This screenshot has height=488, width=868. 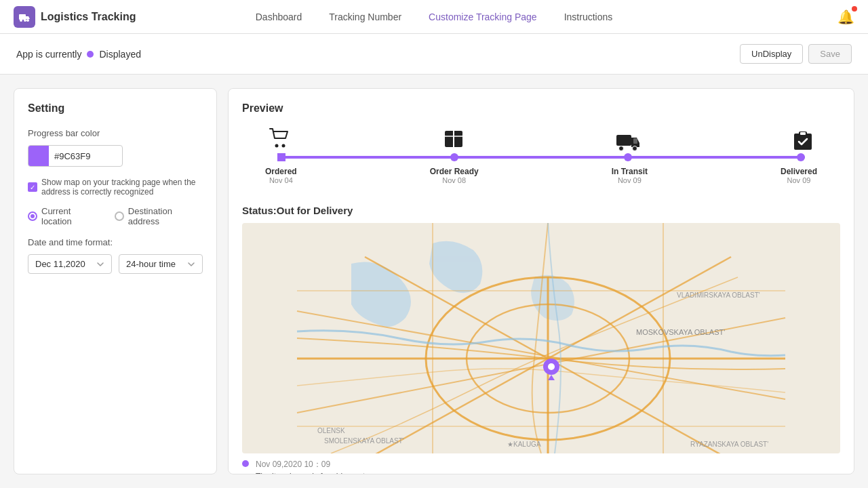 What do you see at coordinates (541, 108) in the screenshot?
I see `preview-title: Preview` at bounding box center [541, 108].